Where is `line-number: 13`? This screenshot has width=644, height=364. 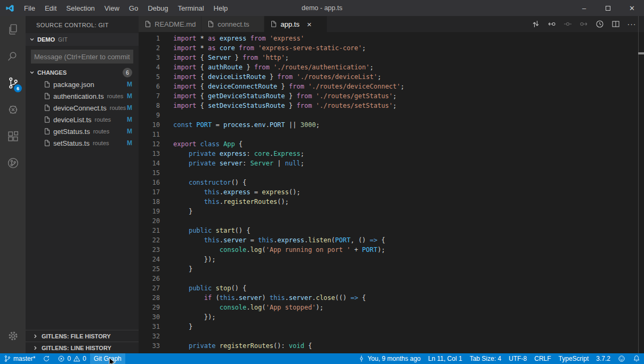 line-number: 13 is located at coordinates (149, 154).